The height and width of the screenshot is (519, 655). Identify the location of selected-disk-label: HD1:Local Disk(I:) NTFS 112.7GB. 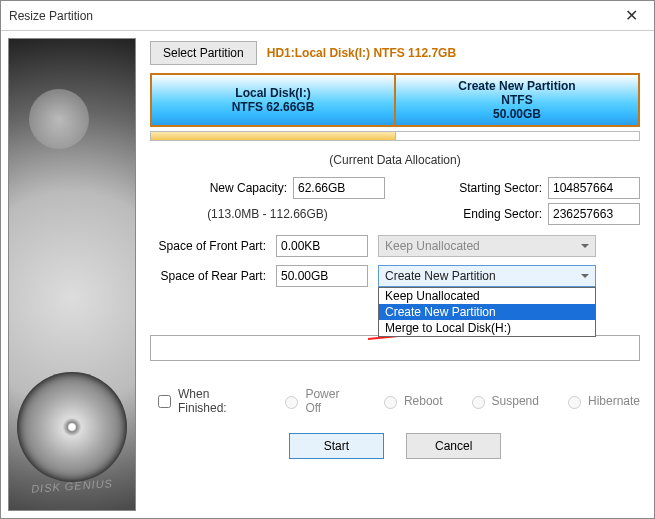
(362, 53).